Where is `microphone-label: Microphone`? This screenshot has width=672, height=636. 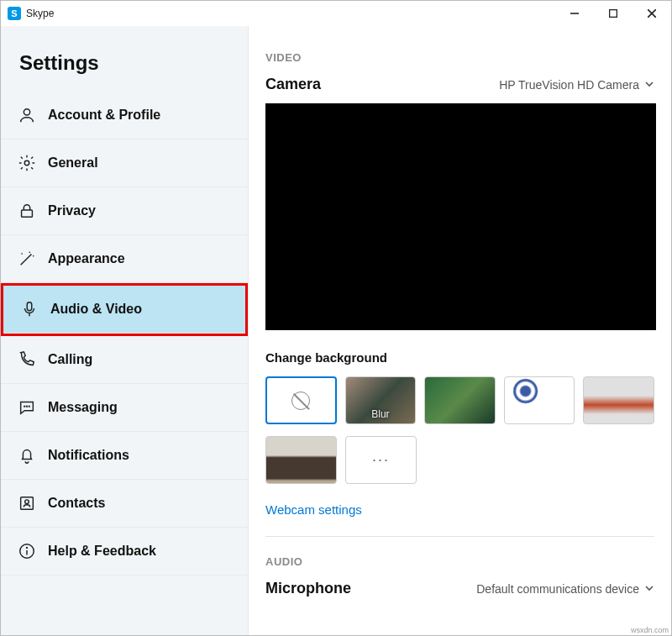 microphone-label: Microphone is located at coordinates (308, 588).